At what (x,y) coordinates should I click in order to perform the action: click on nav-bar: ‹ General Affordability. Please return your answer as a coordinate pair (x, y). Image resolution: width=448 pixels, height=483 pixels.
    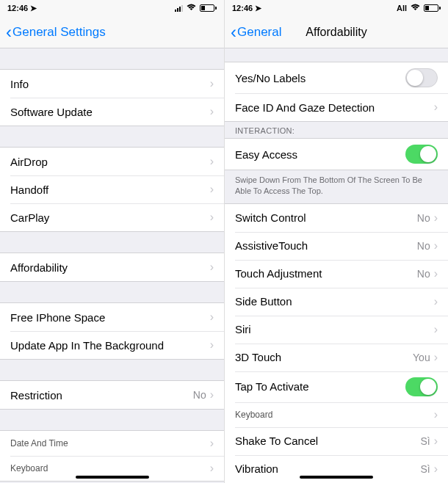
    Looking at the image, I should click on (336, 32).